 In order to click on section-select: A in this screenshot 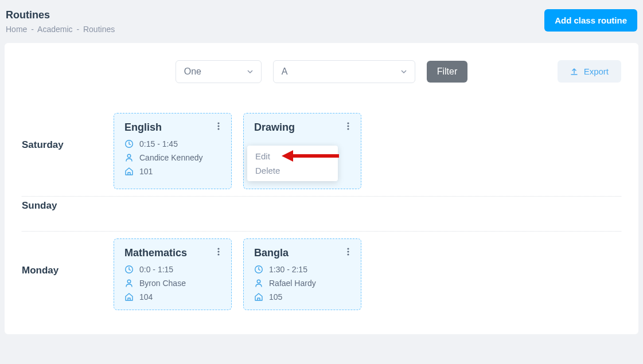, I will do `click(344, 72)`.